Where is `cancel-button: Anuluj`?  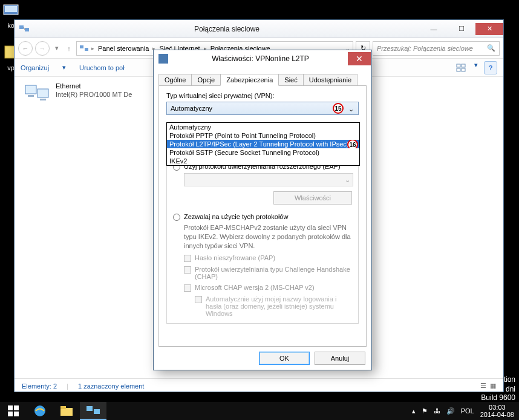 cancel-button: Anuluj is located at coordinates (340, 358).